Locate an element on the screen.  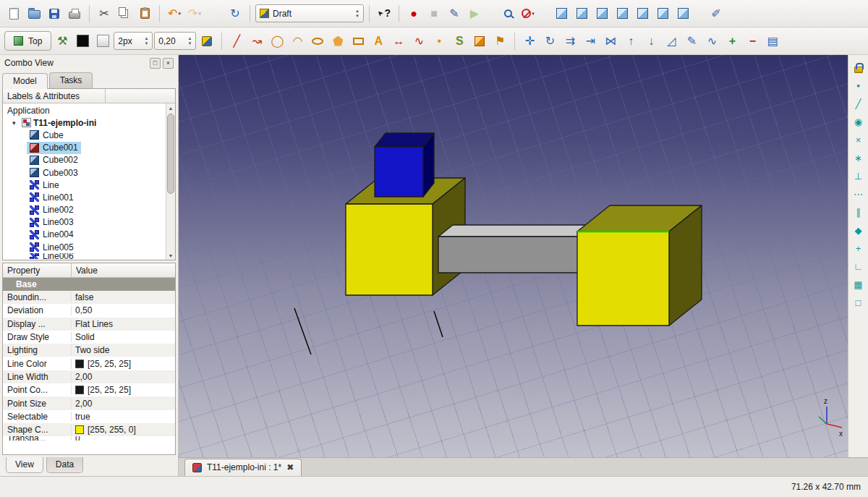
add-point-button: + is located at coordinates (732, 41).